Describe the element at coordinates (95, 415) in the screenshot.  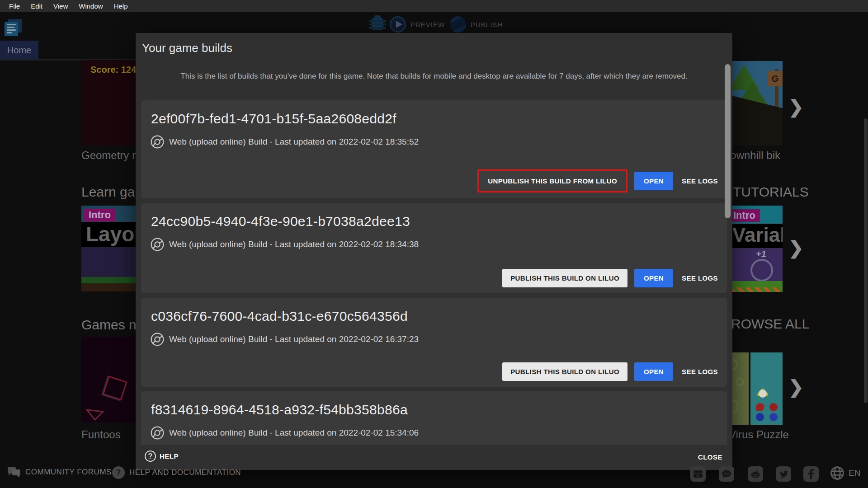
I see `funtoos-triangle-shape` at that location.